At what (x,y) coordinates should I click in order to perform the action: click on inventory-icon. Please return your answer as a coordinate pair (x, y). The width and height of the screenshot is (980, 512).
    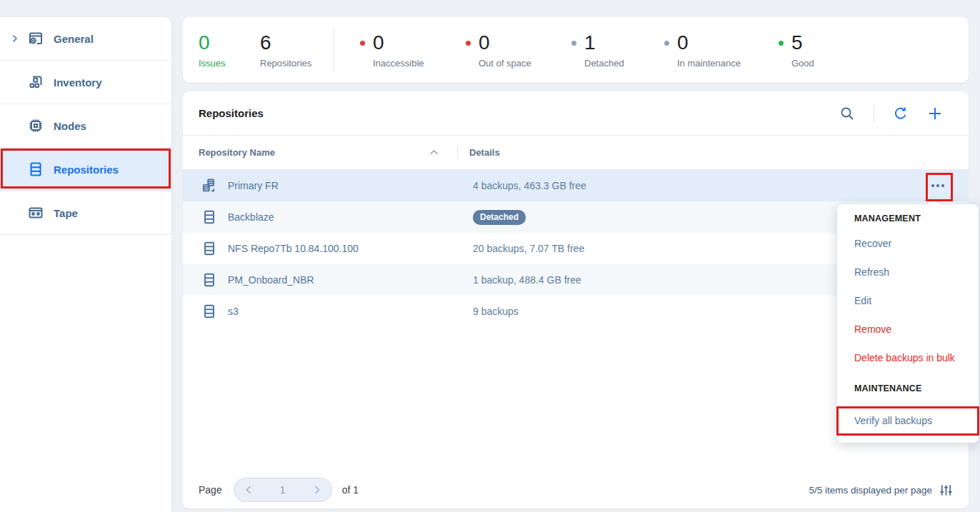
    Looking at the image, I should click on (36, 82).